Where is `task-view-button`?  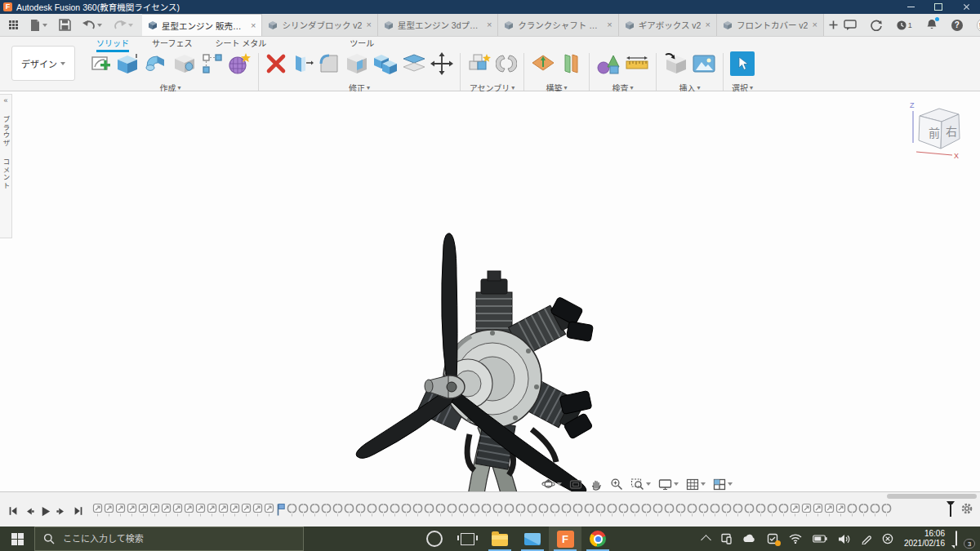
task-view-button is located at coordinates (467, 539).